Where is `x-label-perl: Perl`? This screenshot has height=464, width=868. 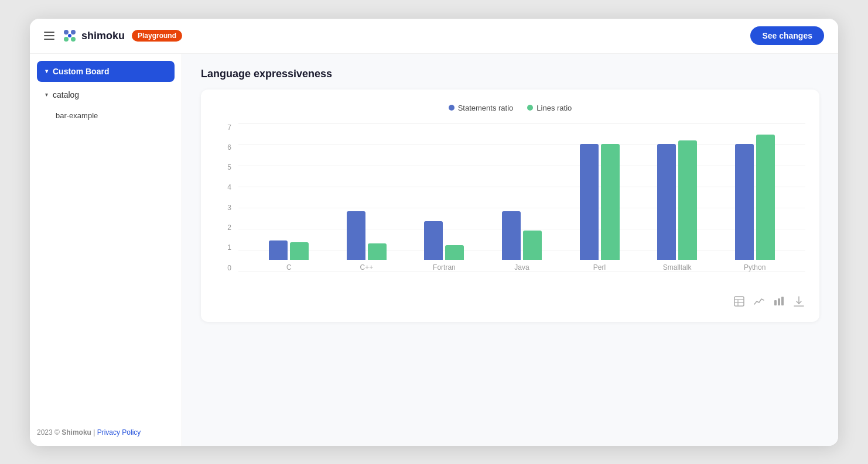
x-label-perl: Perl is located at coordinates (600, 267).